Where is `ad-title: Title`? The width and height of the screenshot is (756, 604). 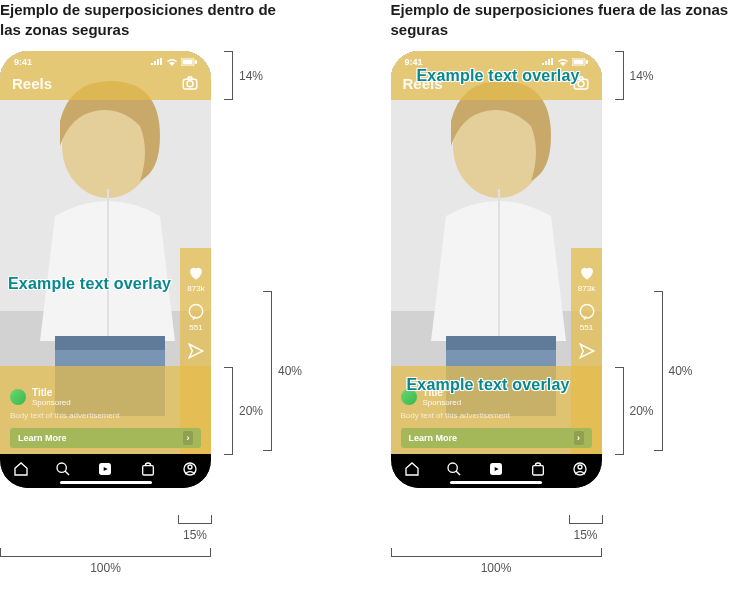
ad-title: Title is located at coordinates (52, 392).